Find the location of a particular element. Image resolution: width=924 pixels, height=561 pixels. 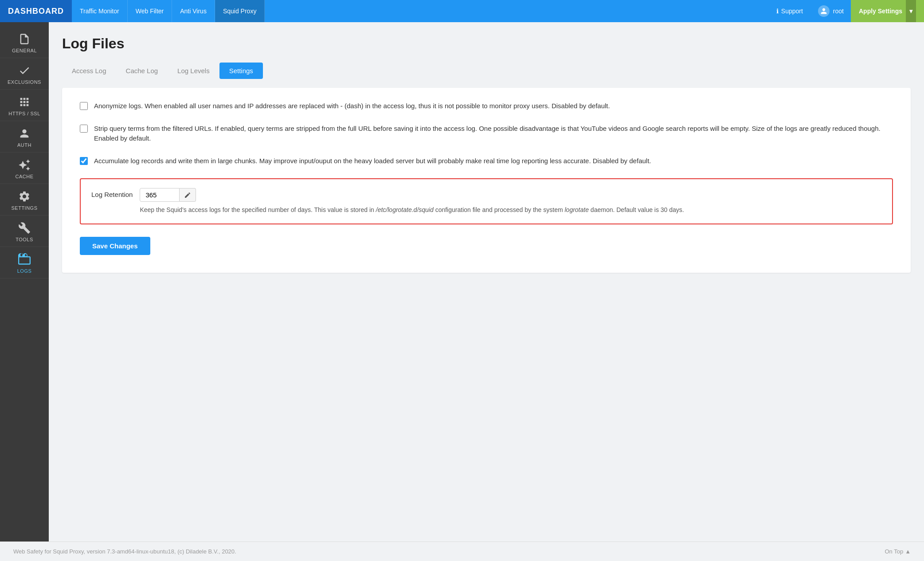

checkbox-row-strip: Strip query terms from the filtered URLs… is located at coordinates (486, 134).